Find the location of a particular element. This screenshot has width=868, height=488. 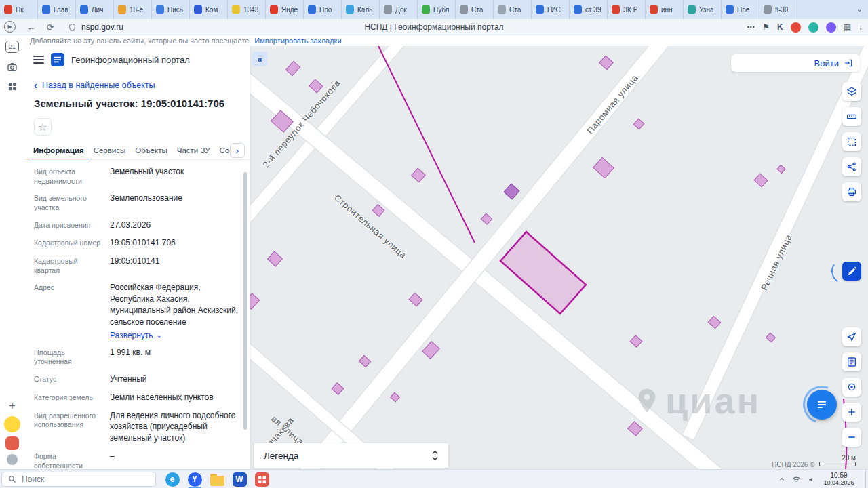

tab-counter-badge: 21 is located at coordinates (12, 47).